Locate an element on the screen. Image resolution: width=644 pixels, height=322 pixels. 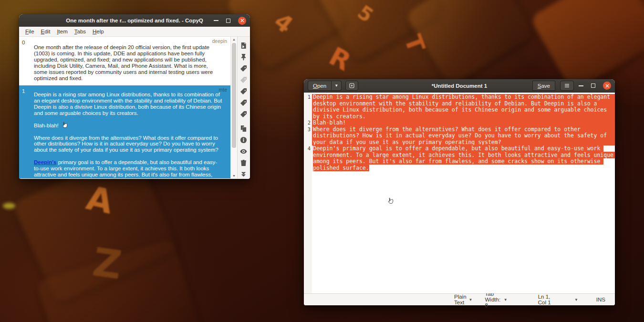
open-dropdown-arrow: ▼ is located at coordinates (337, 86).